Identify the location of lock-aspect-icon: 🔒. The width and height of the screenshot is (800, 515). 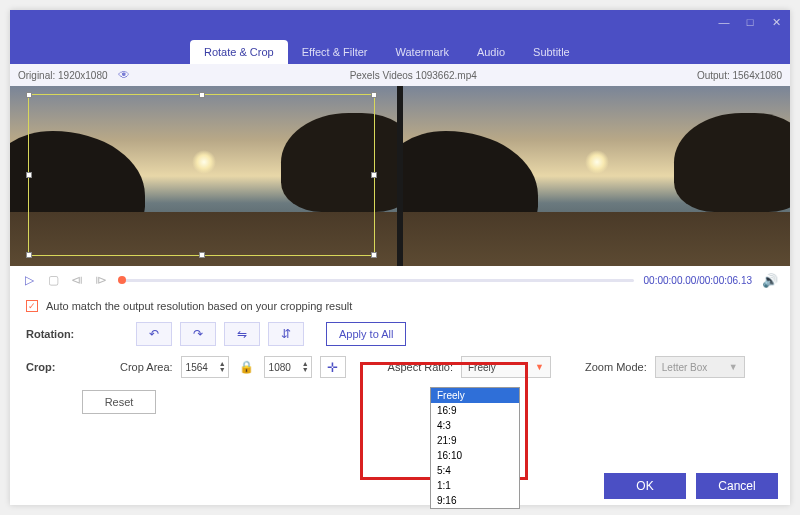
(246, 367).